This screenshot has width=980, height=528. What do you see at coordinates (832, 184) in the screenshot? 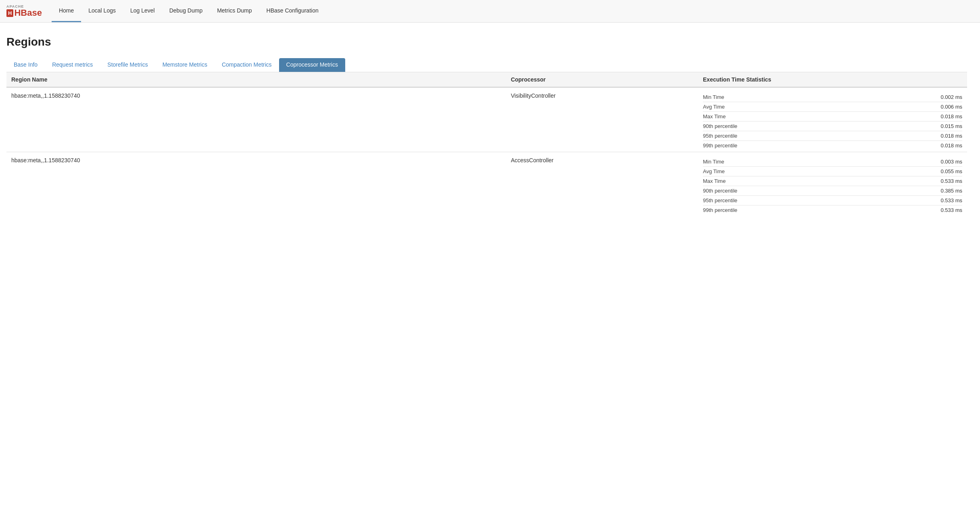
I see `stats-cell: Min Time0.003 msAvg Time0.055 msMax Time…` at bounding box center [832, 184].